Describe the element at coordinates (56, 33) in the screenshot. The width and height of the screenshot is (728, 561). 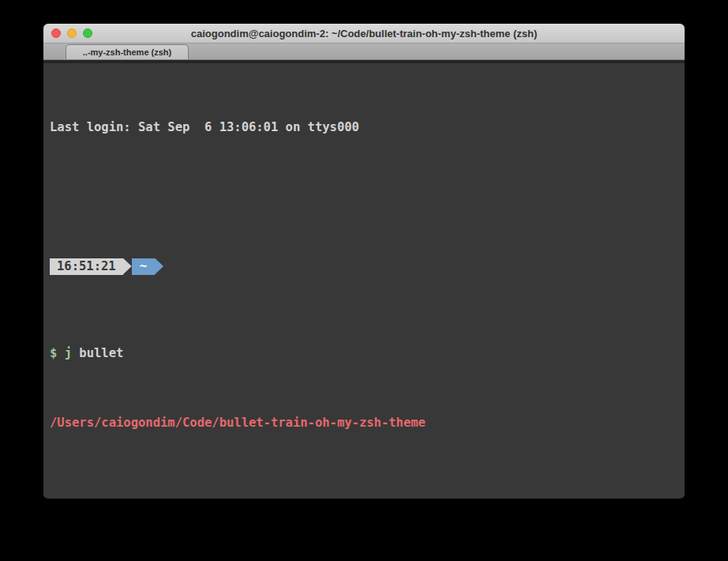
I see `close-button` at that location.